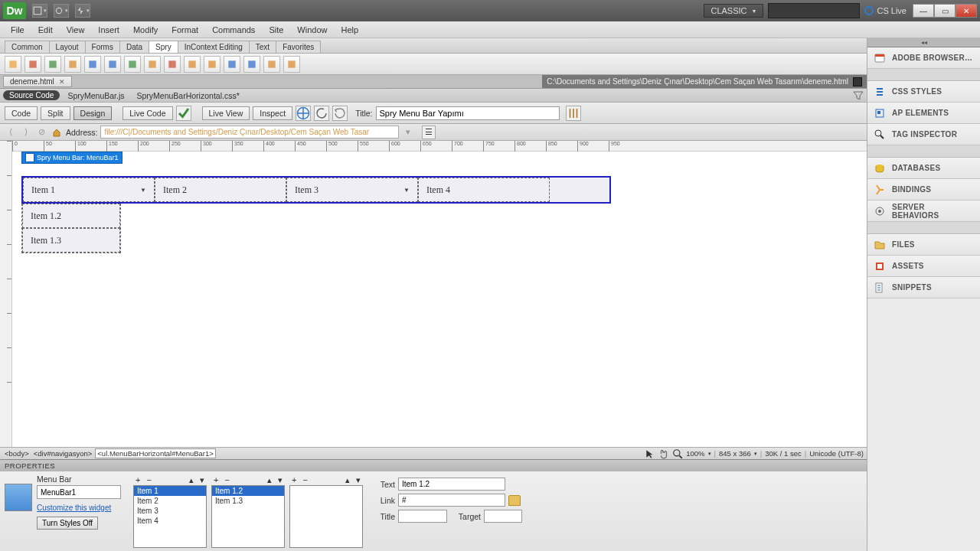  Describe the element at coordinates (966, 11) in the screenshot. I see `close-button: ✕` at that location.